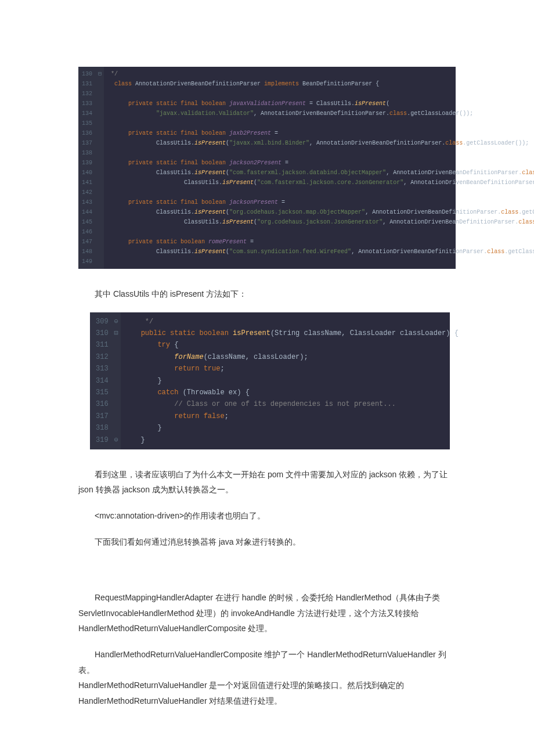  I want to click on code-line: private static final boolean jacksonPres…, so click(320, 202).